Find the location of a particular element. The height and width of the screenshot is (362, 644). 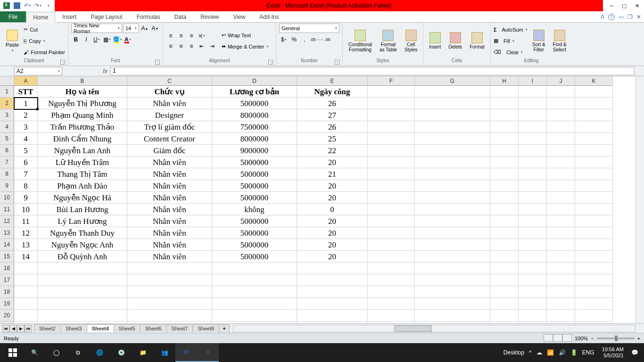

name-box: A2▾ is located at coordinates (38, 71).